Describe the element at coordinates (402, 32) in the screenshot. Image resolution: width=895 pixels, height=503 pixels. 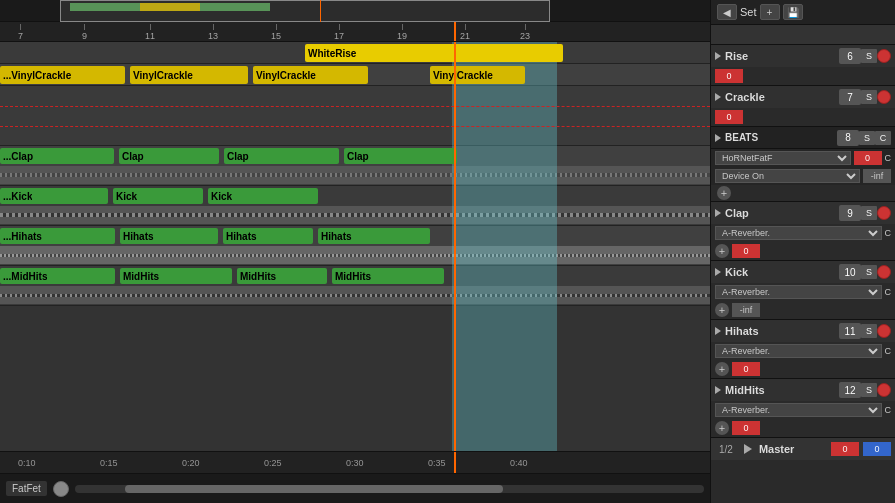
I see `ruler-tick-19: 19` at that location.